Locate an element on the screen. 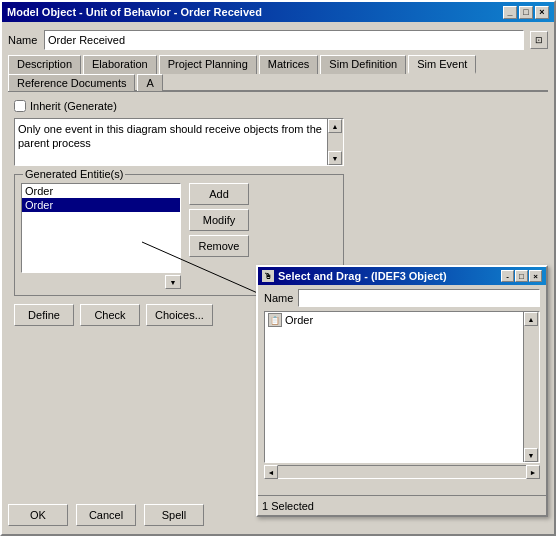 This screenshot has height=536, width=556. list-section: Order Order ▼ is located at coordinates (101, 236).